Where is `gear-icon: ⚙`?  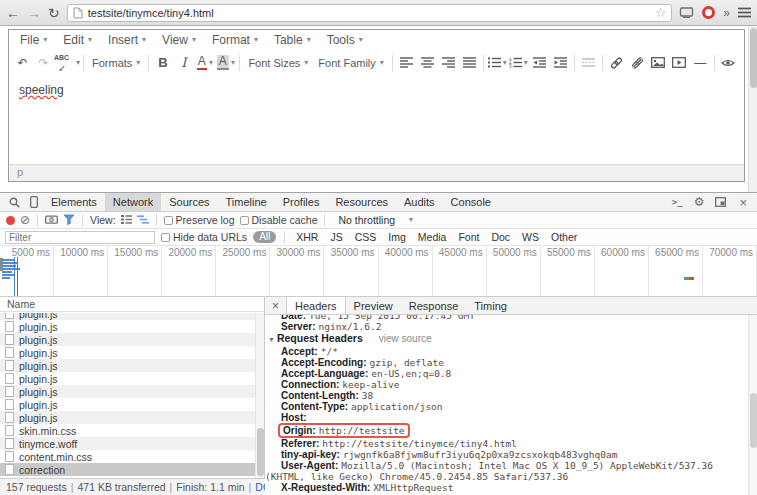 gear-icon: ⚙ is located at coordinates (700, 202).